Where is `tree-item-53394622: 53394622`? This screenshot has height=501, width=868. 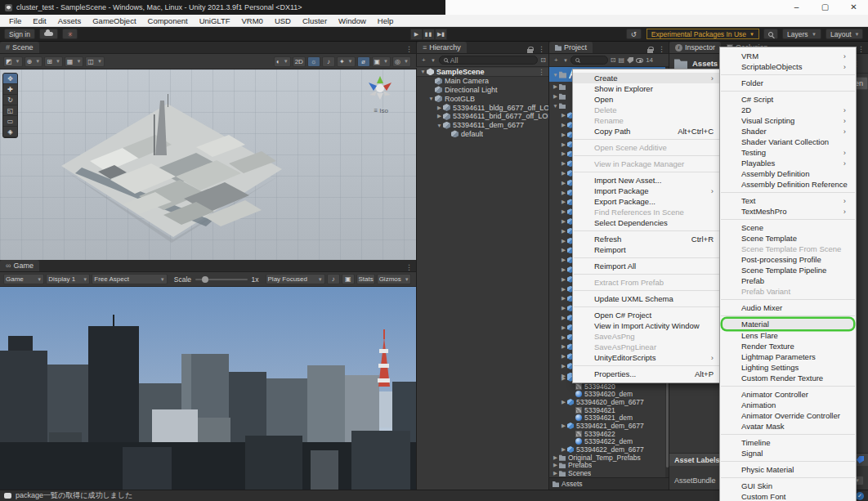 tree-item-53394622: 53394622 is located at coordinates (610, 434).